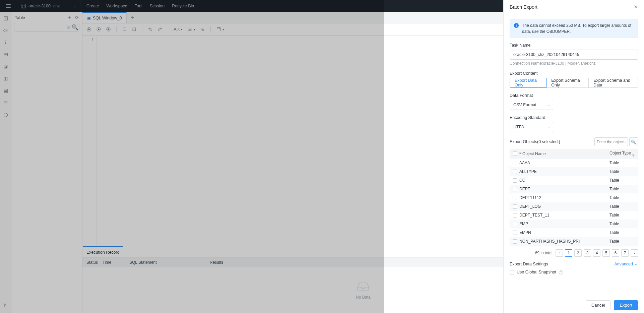 The image size is (644, 313). I want to click on export-button: Export, so click(626, 305).